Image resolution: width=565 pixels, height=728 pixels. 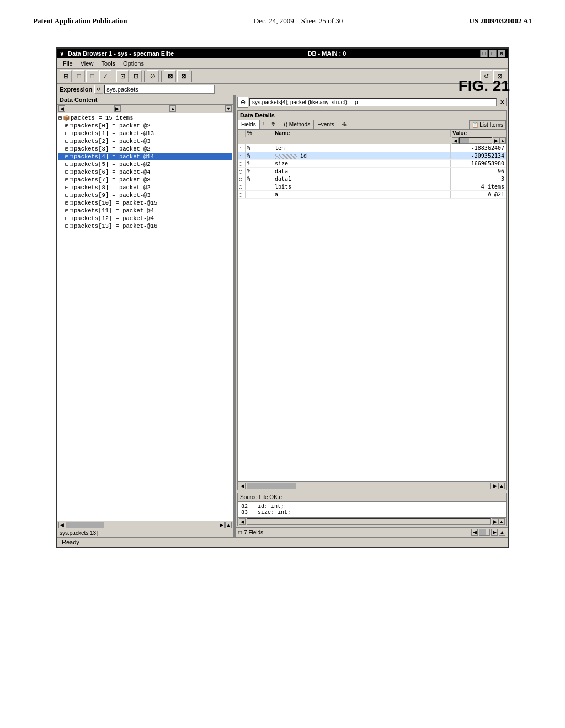 What do you see at coordinates (242, 522) in the screenshot?
I see `src-scroll-left` at bounding box center [242, 522].